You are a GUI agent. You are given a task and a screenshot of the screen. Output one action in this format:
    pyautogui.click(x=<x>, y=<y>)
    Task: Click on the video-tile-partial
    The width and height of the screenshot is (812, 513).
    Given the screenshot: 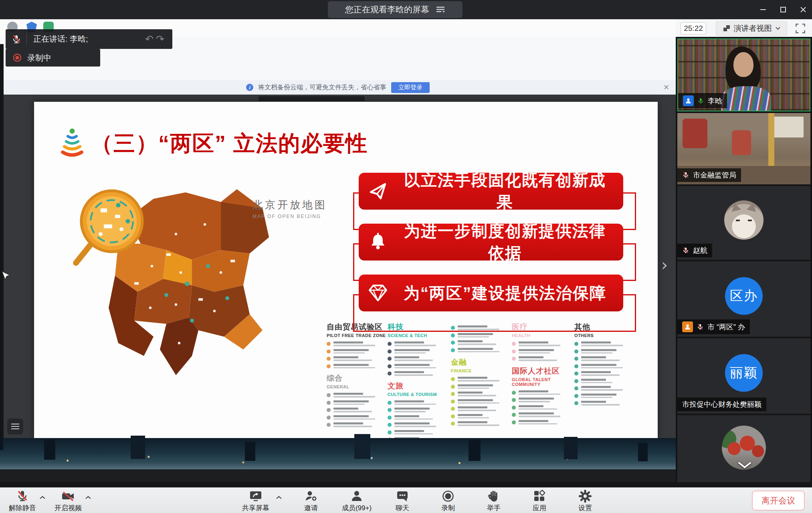 What is the action you would take?
    pyautogui.click(x=744, y=449)
    